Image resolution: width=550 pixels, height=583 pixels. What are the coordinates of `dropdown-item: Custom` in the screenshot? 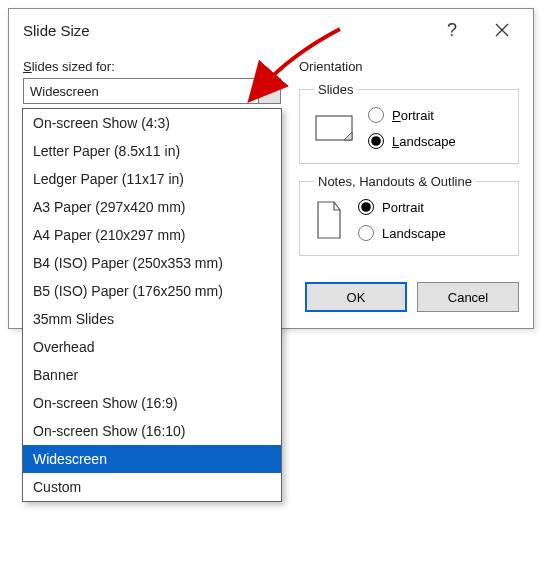 It's located at (152, 487).